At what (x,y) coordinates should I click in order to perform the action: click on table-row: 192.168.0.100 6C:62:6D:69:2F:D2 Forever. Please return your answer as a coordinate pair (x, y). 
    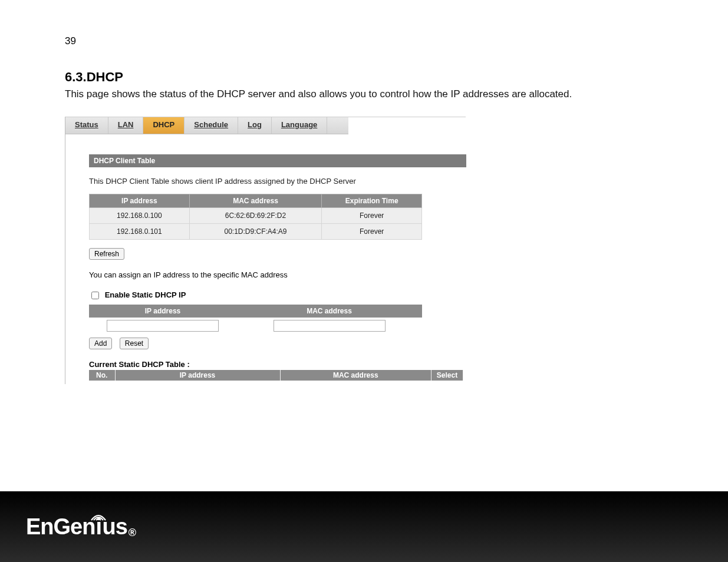
    Looking at the image, I should click on (256, 216).